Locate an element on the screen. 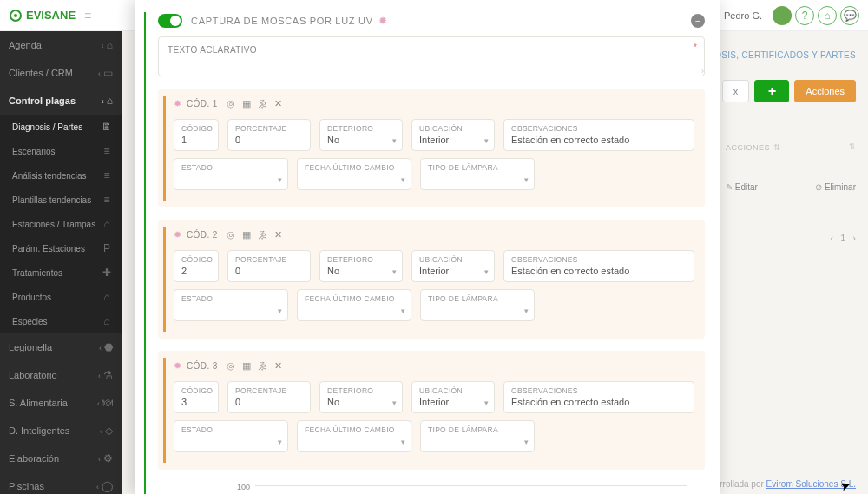 This screenshot has width=868, height=494. sort-icon: ⇅ is located at coordinates (852, 148).